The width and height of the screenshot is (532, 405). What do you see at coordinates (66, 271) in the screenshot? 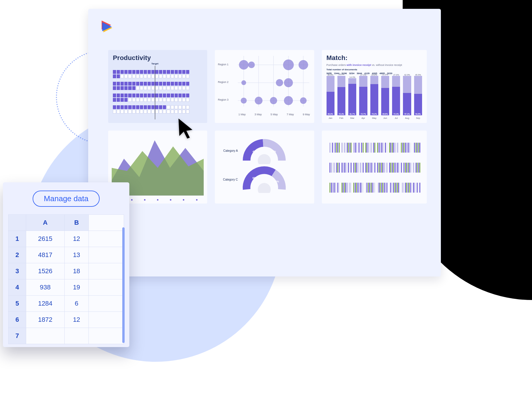
I see `table-row: 3152618` at bounding box center [66, 271].